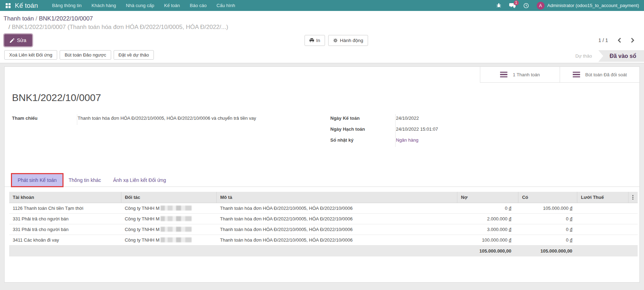  I want to click on menu-settings: Cấu hình, so click(226, 6).